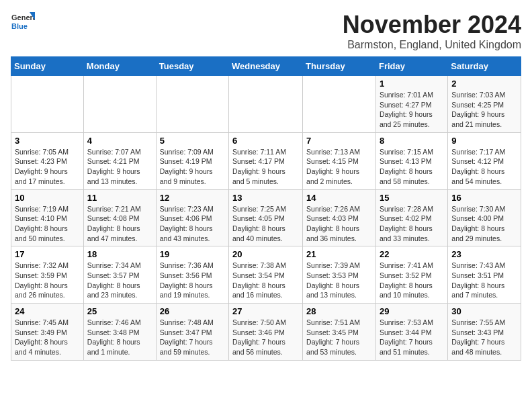 The width and height of the screenshot is (532, 411). Describe the element at coordinates (47, 312) in the screenshot. I see `day-number: 24` at that location.